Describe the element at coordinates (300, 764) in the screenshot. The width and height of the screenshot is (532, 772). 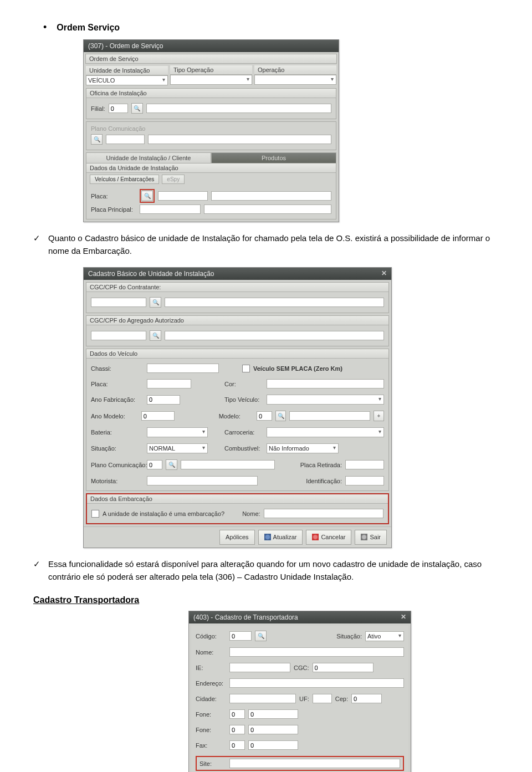
I see `highlight-site-row: Site:` at that location.